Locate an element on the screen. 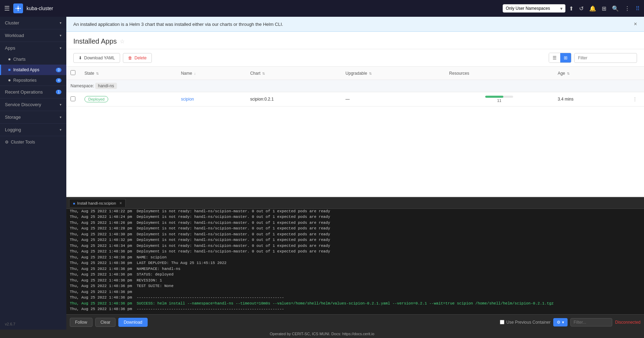  state-badge: Deployed is located at coordinates (96, 99).